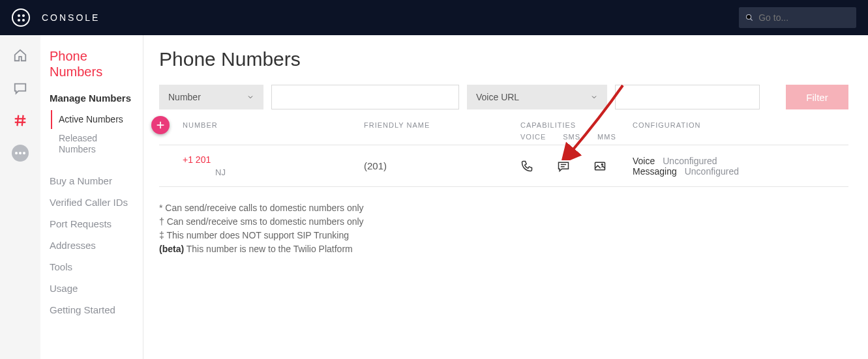 The height and width of the screenshot is (359, 868). I want to click on filter-field-select-voice-url: Voice URL, so click(537, 97).